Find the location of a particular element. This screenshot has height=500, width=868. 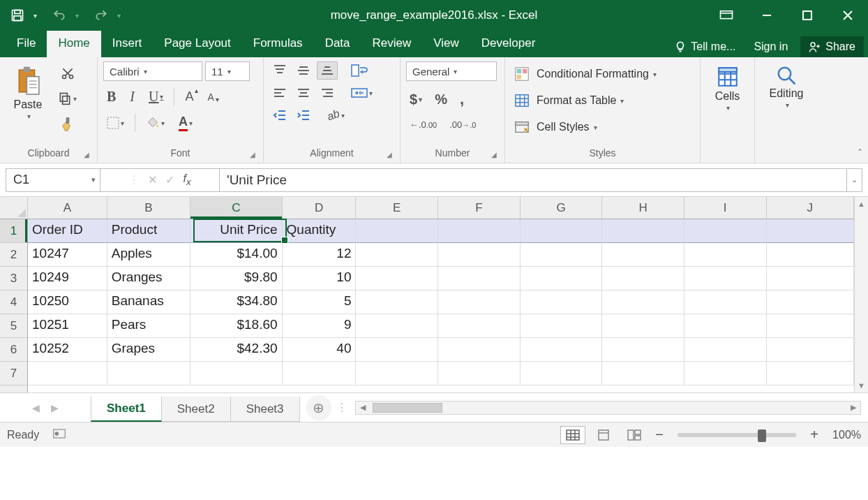

row-header-5: 5 is located at coordinates (14, 326).